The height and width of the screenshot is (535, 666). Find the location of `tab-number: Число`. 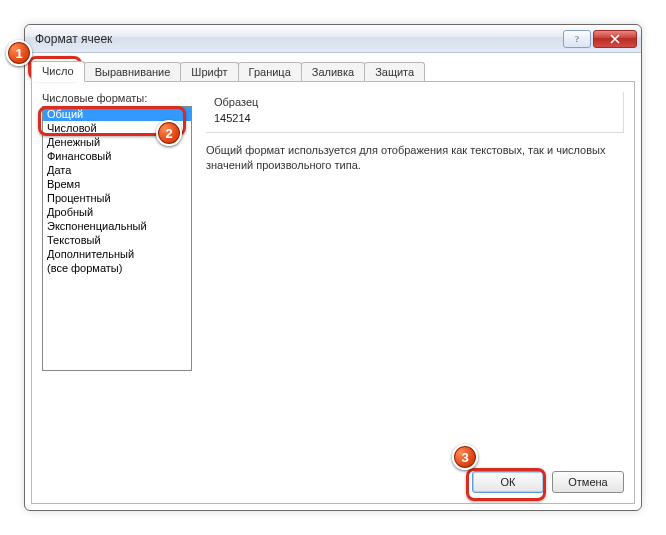

tab-number: Число is located at coordinates (58, 72).